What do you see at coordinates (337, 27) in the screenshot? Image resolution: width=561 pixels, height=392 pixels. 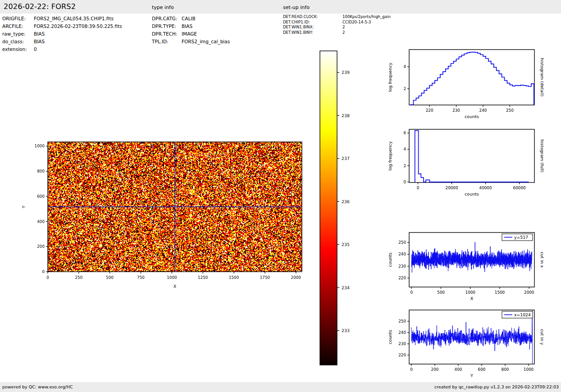 I see `info-row: DET.WIN1.BINX:2` at bounding box center [337, 27].